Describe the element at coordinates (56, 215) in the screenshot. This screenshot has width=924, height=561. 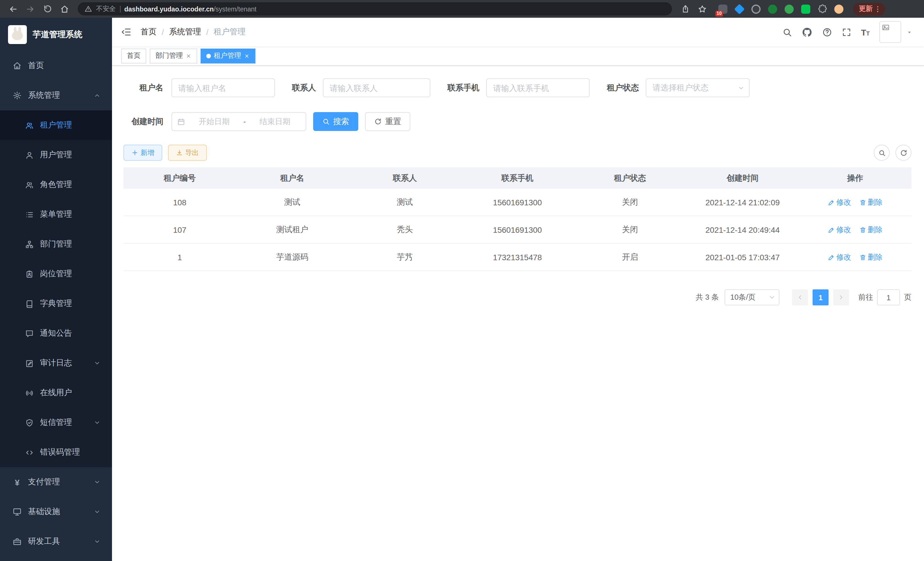
I see `sidebar-item-menu: 菜单管理` at that location.